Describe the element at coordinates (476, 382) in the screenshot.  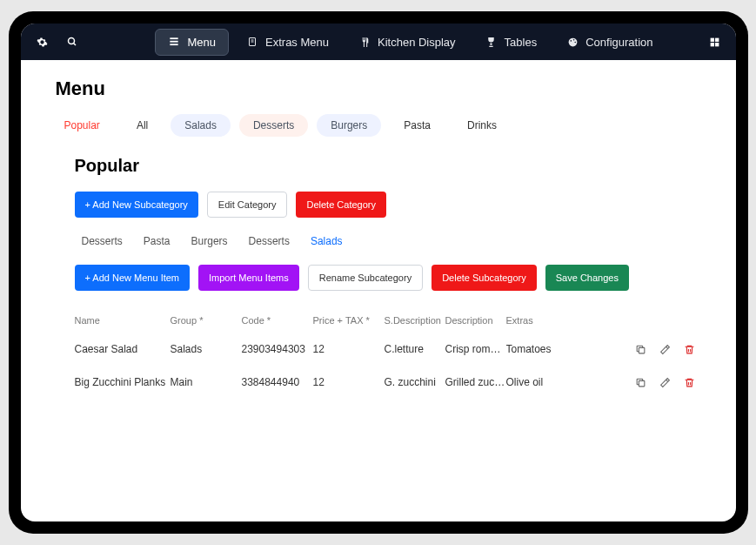
I see `cell-desc: Grilled zucch..` at that location.